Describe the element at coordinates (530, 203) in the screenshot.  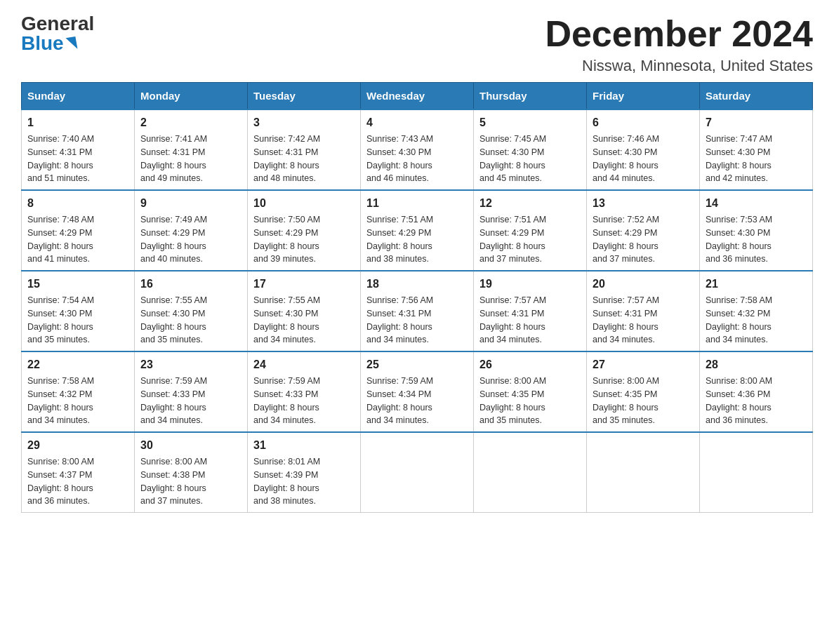
I see `day-number: 12` at that location.